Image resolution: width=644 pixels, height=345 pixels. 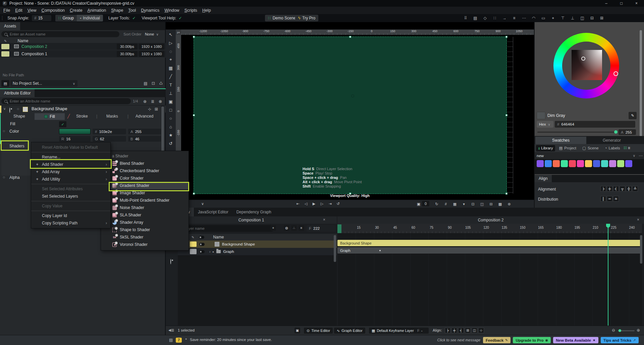 I want to click on submenu-item: Gradient Shader, so click(x=145, y=186).